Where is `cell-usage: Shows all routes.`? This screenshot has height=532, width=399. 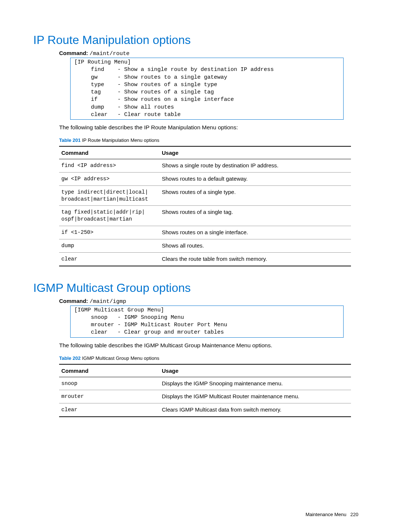
cell-usage: Shows all routes. is located at coordinates (255, 246).